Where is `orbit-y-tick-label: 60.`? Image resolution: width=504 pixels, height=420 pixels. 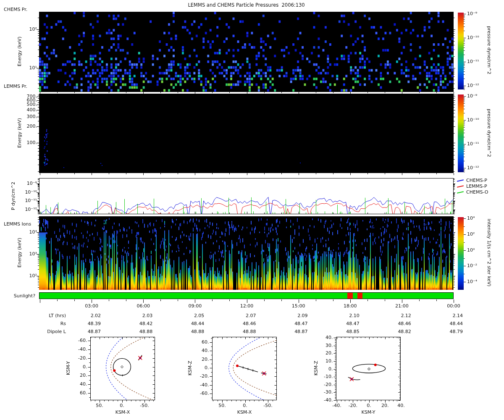 orbit-y-tick-label: 60. is located at coordinates (194, 342).